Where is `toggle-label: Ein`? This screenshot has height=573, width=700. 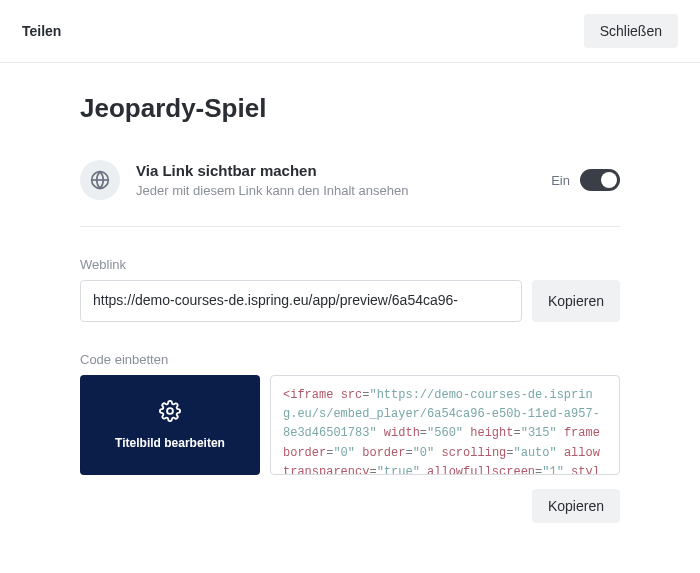 toggle-label: Ein is located at coordinates (560, 180).